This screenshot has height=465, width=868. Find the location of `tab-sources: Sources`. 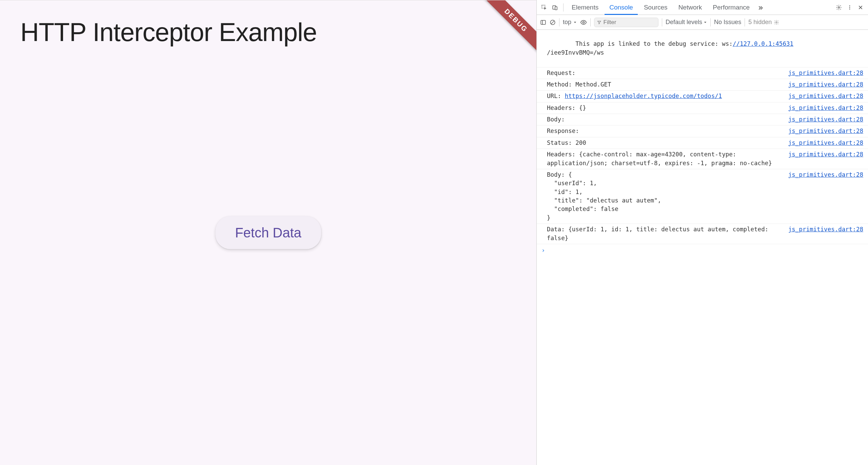

tab-sources: Sources is located at coordinates (656, 7).